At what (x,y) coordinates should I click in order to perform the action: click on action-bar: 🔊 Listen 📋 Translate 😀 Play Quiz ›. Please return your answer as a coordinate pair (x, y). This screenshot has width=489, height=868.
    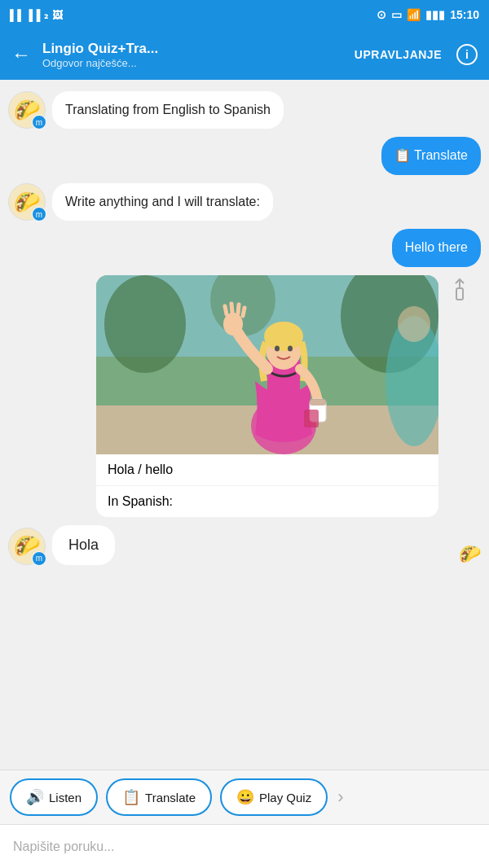
    Looking at the image, I should click on (244, 796).